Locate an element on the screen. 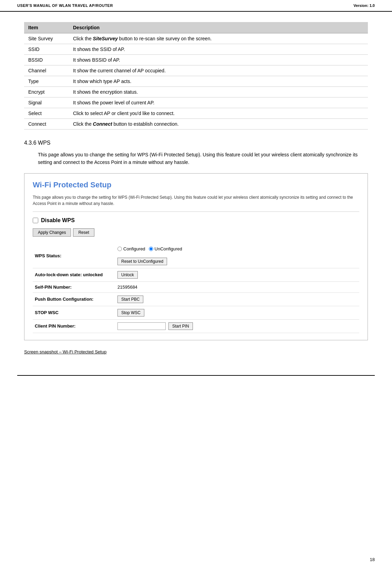 Image resolution: width=392 pixels, height=569 pixels. disable-wps-label: Disable WPS is located at coordinates (58, 220).